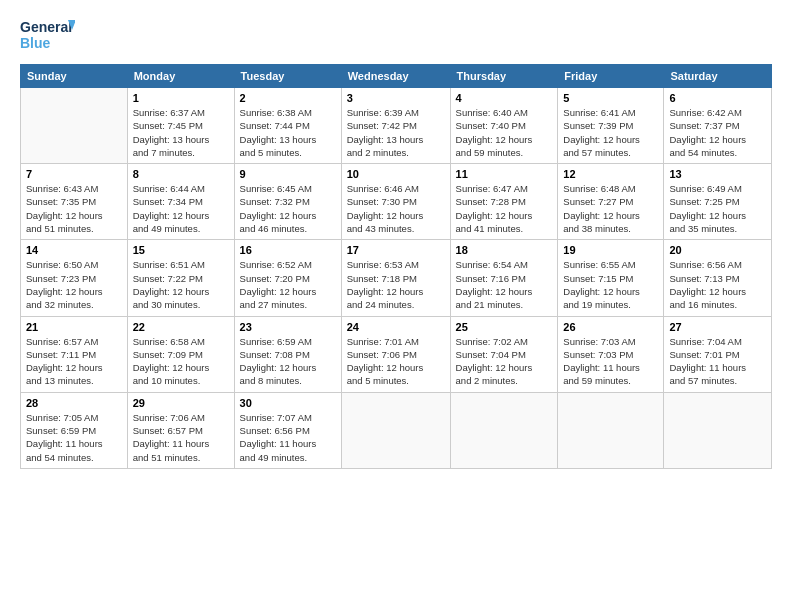 The width and height of the screenshot is (792, 612). Describe the element at coordinates (396, 126) in the screenshot. I see `calendar-cell: 3Sunrise: 6:39 AM Sunset: 7:42 PM Daylig…` at that location.